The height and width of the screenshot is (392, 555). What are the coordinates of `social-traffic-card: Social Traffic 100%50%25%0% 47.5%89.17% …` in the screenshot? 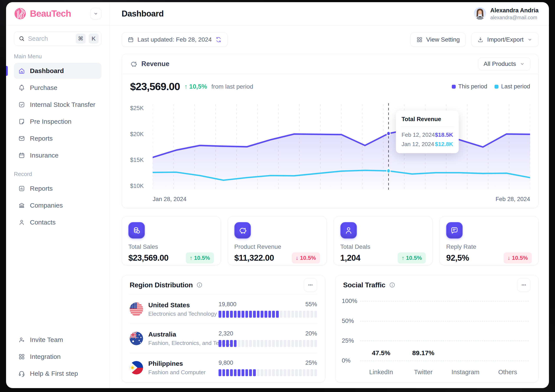 It's located at (437, 329).